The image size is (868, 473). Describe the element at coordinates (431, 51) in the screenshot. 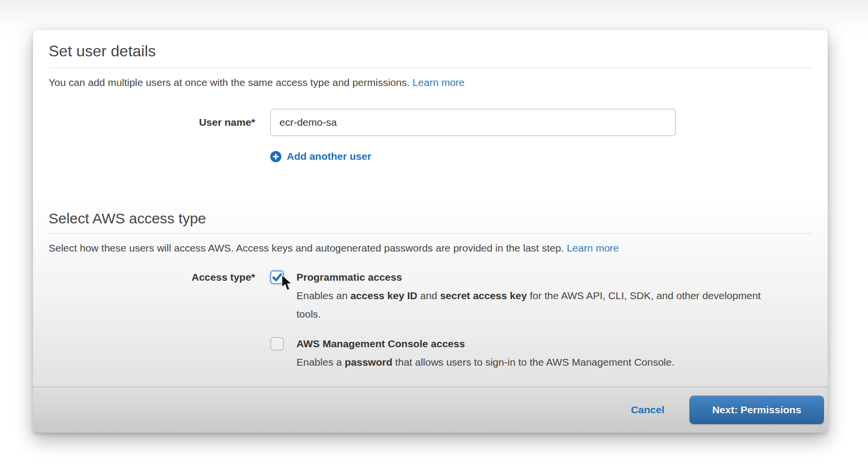

I see `page-title: Set user details` at that location.